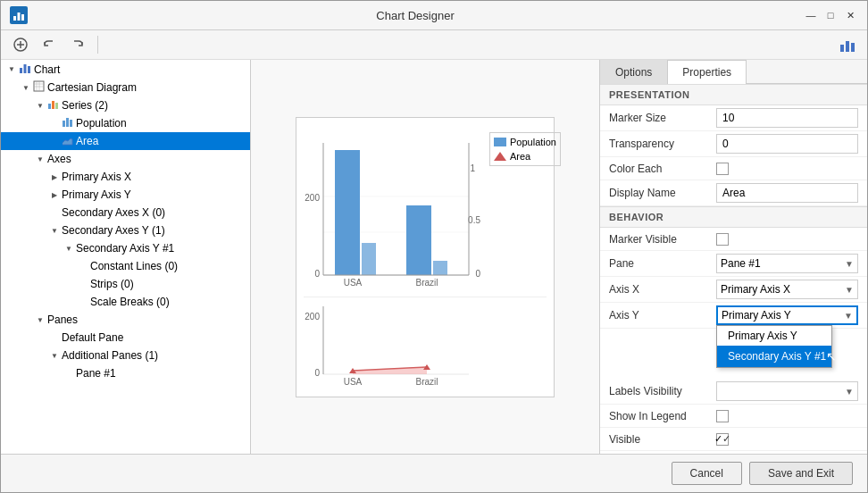 The image size is (868, 493). What do you see at coordinates (54, 230) in the screenshot?
I see `toggle-secondary-y` at bounding box center [54, 230].